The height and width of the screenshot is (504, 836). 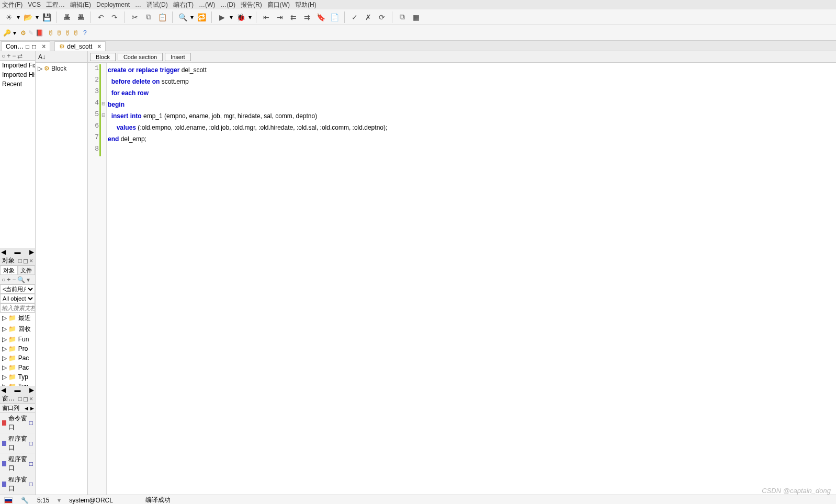 I want to click on open-icon: 📂, so click(x=28, y=17).